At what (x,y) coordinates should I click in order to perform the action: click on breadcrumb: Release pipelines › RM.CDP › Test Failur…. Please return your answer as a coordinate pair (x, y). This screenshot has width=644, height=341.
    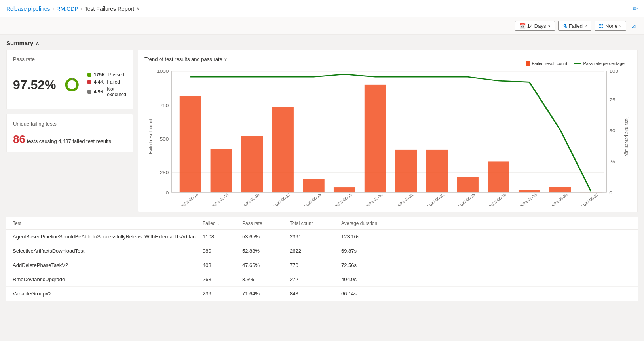
    Looking at the image, I should click on (73, 9).